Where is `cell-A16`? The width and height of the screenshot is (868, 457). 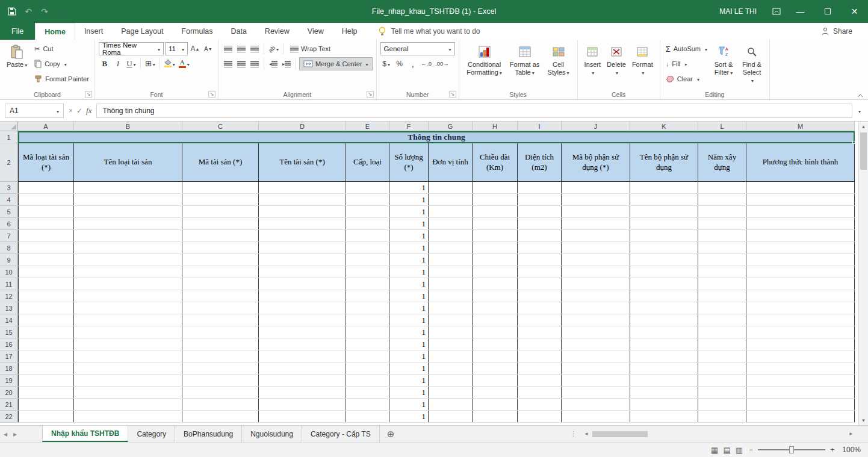
cell-A16 is located at coordinates (46, 344).